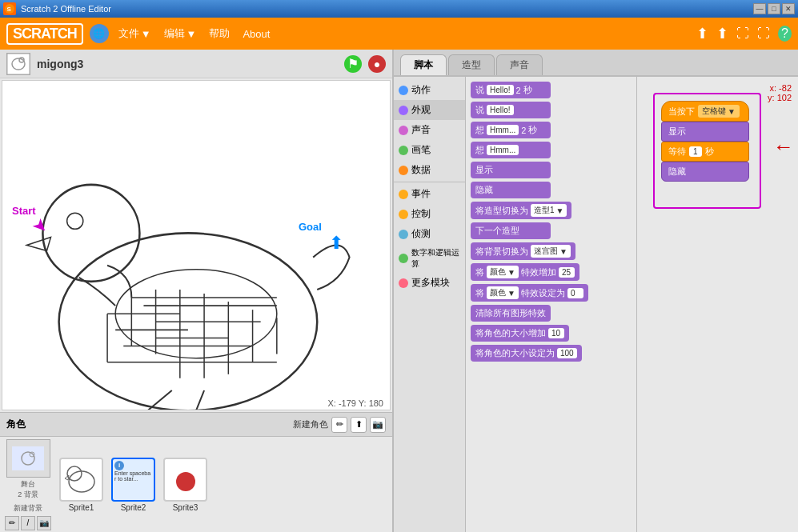 The height and width of the screenshot is (532, 798). Describe the element at coordinates (133, 480) in the screenshot. I see `sprite2-thumbnail: i Enter spacebar to star...` at that location.